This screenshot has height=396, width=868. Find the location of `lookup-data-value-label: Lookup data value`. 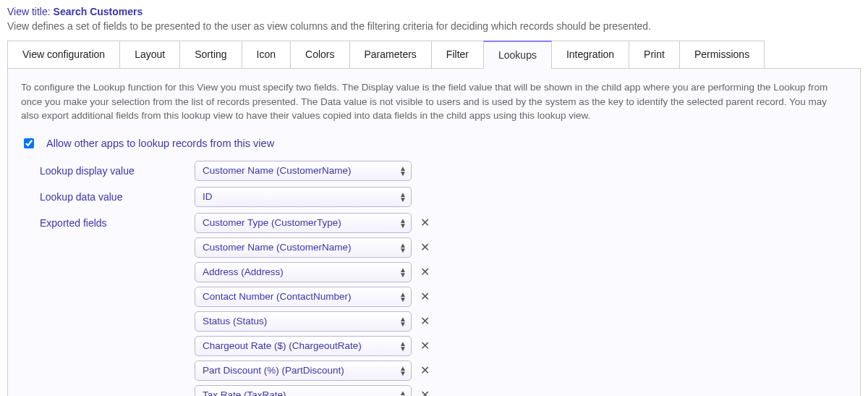

lookup-data-value-label: Lookup data value is located at coordinates (117, 195).